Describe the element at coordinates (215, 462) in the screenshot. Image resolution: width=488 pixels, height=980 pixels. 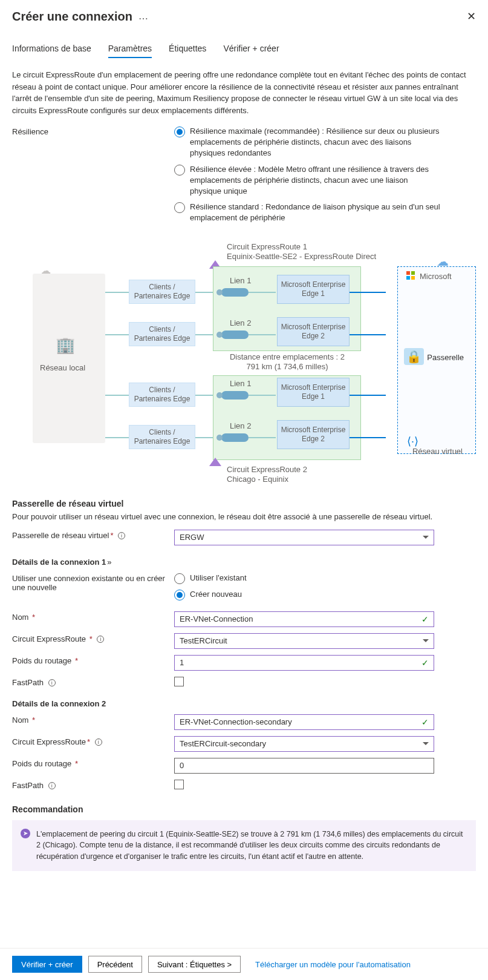
I see `triangle-icon` at that location.